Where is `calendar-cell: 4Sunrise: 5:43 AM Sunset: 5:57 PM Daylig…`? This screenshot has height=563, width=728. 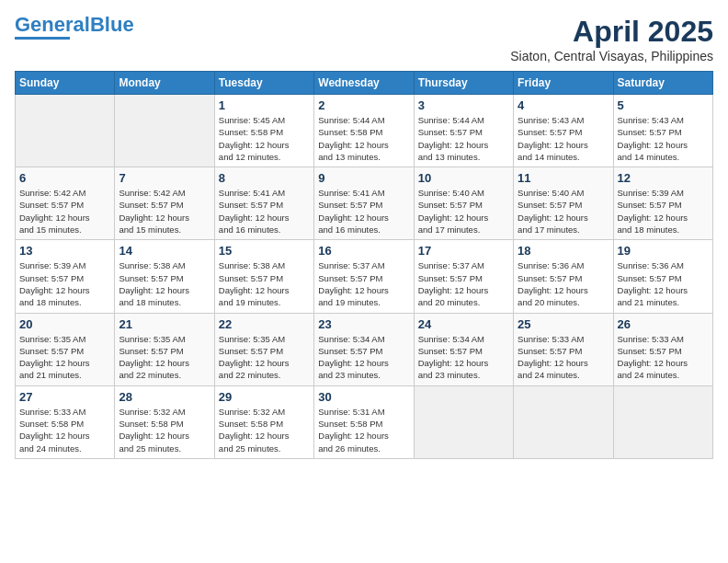
calendar-cell: 4Sunrise: 5:43 AM Sunset: 5:57 PM Daylig… is located at coordinates (563, 131).